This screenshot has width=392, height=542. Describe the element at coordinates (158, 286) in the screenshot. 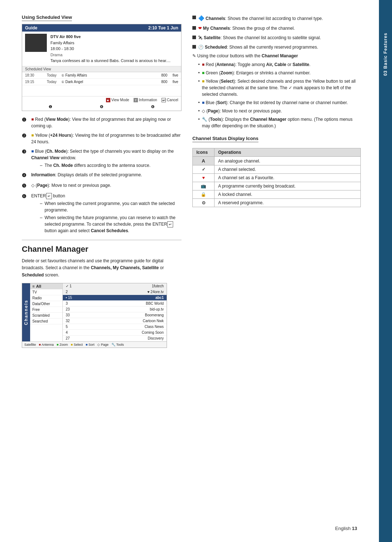

I see `top-row-right: 1futech` at that location.